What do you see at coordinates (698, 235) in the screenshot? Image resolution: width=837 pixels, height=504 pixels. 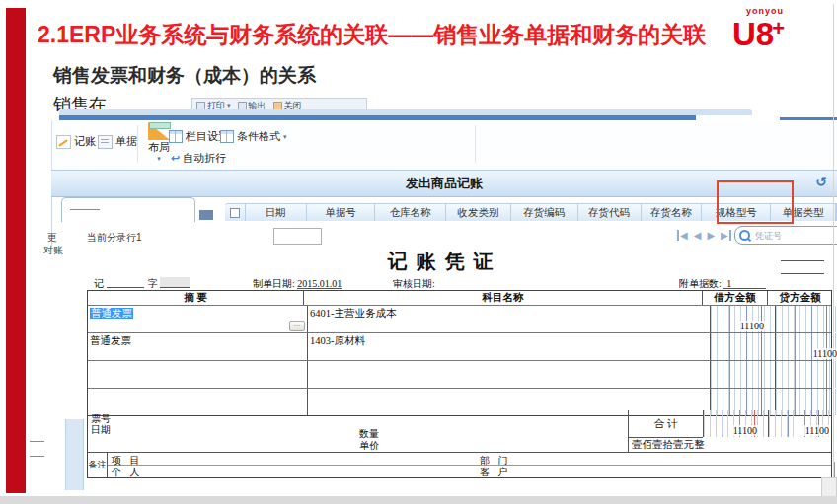 I see `nav-prev-icon: ◀` at bounding box center [698, 235].